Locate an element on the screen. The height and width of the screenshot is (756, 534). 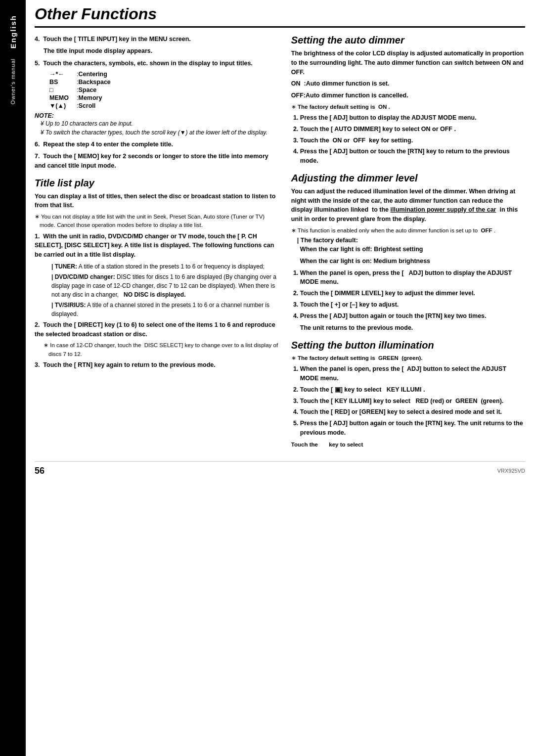
note-section: NOTE: ¥ Up to 10 characters can be input… is located at coordinates (157, 125).